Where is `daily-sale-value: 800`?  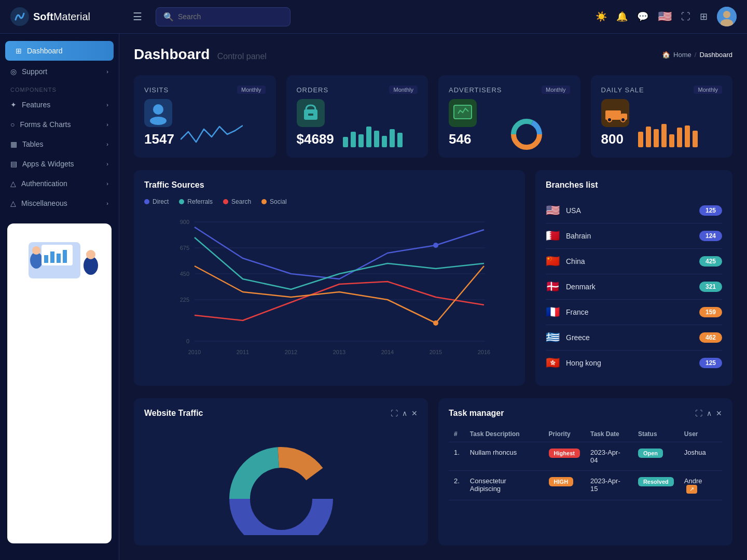
daily-sale-value: 800 is located at coordinates (612, 139).